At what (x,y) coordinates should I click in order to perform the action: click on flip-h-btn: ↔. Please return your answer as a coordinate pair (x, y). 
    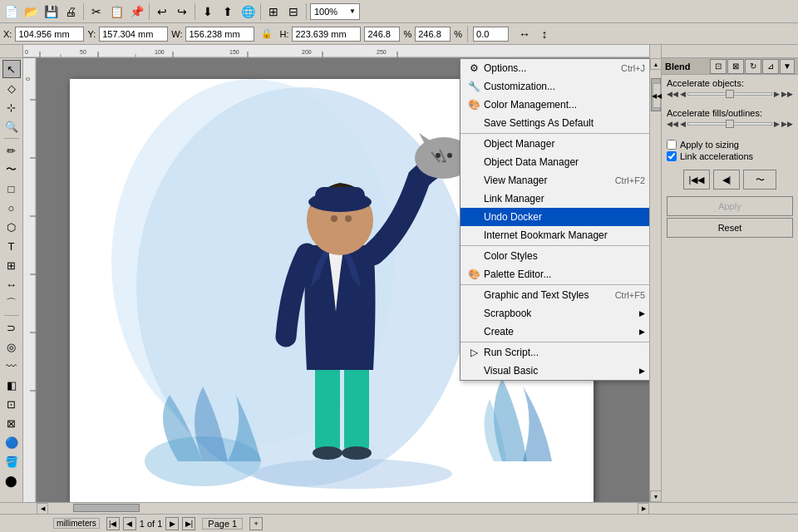
    Looking at the image, I should click on (525, 34).